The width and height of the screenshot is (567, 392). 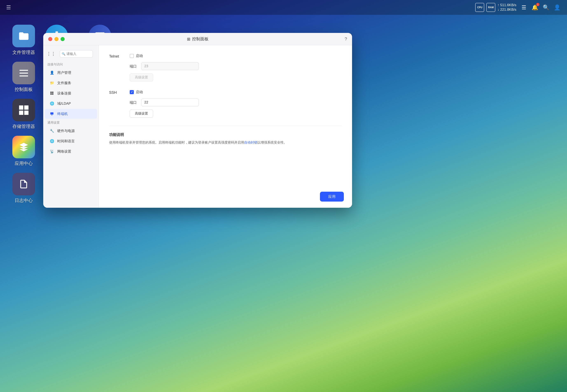 I want to click on file-manager-label: 文件管理器, so click(x=24, y=53).